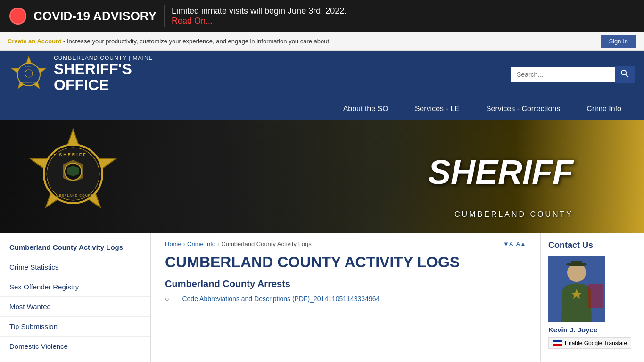 The image size is (644, 362). I want to click on sidebar-item-tip-submission: Tip Submission, so click(75, 327).